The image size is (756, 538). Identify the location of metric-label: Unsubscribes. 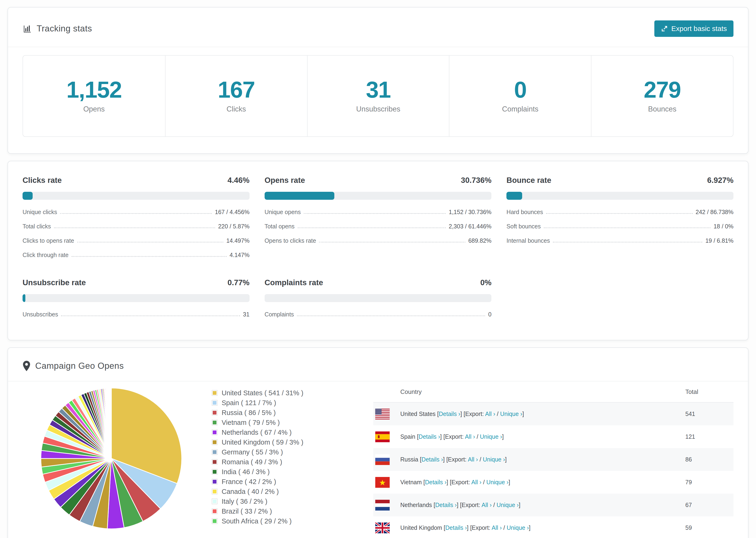
(40, 314).